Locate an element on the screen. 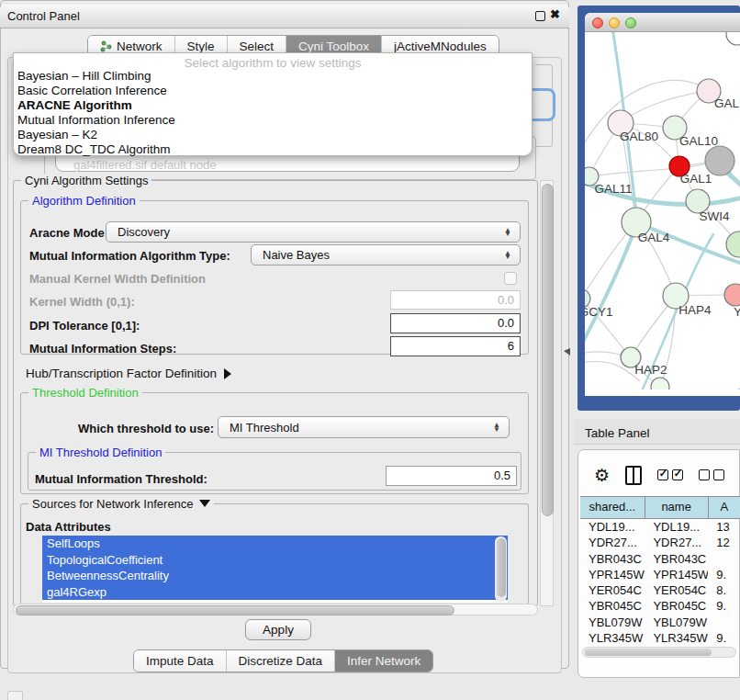 The image size is (740, 700). table-row: YDL19...YDL19...13 is located at coordinates (660, 527).